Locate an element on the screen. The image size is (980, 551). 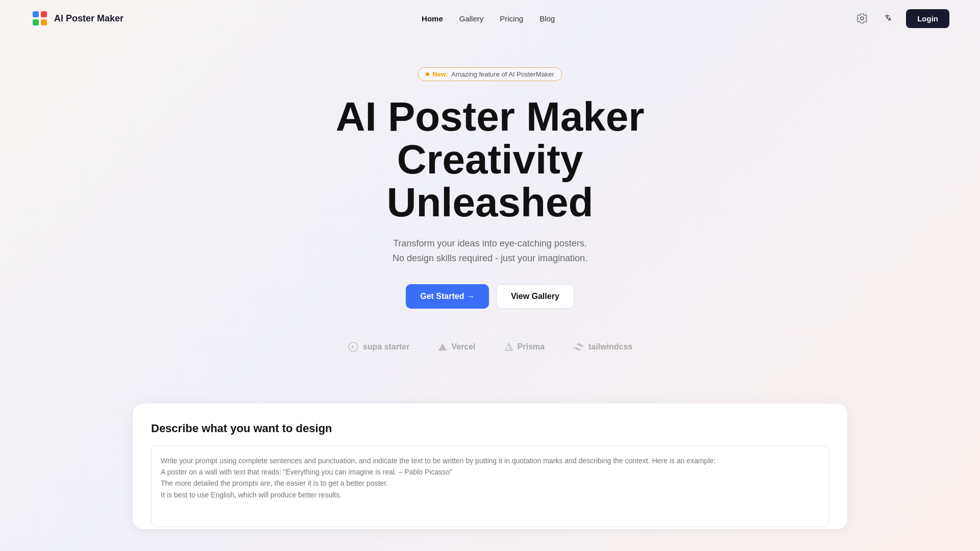
supastarter-icon is located at coordinates (353, 347).